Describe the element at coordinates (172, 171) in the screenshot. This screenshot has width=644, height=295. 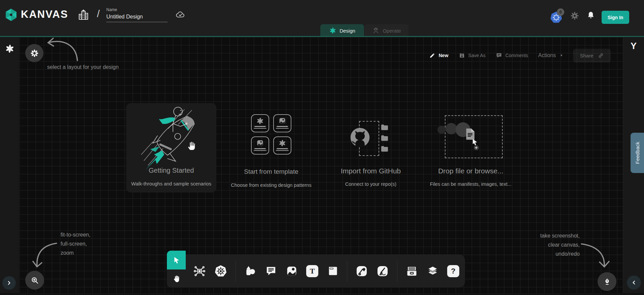
I see `getting-started-title: Getting Started` at that location.